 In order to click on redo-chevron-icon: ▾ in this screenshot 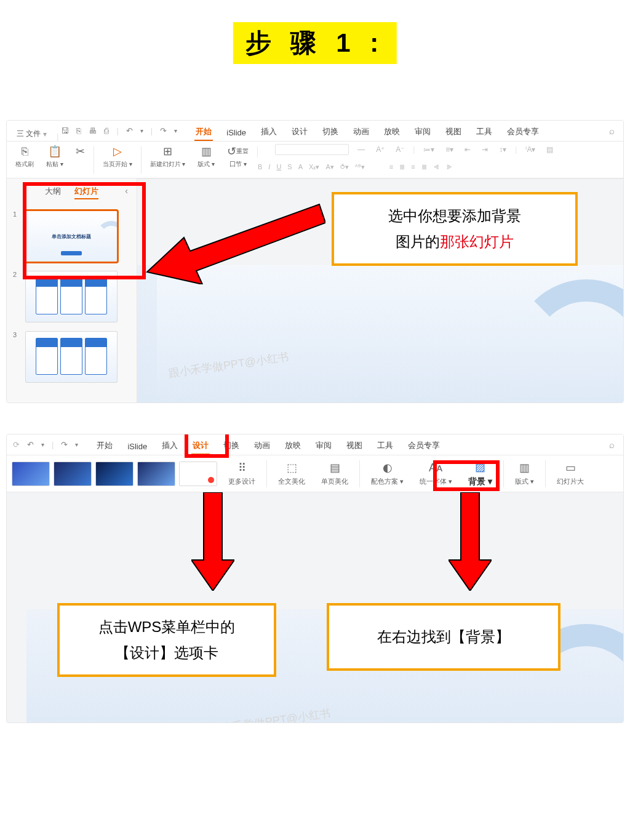, I will do `click(176, 130)`.